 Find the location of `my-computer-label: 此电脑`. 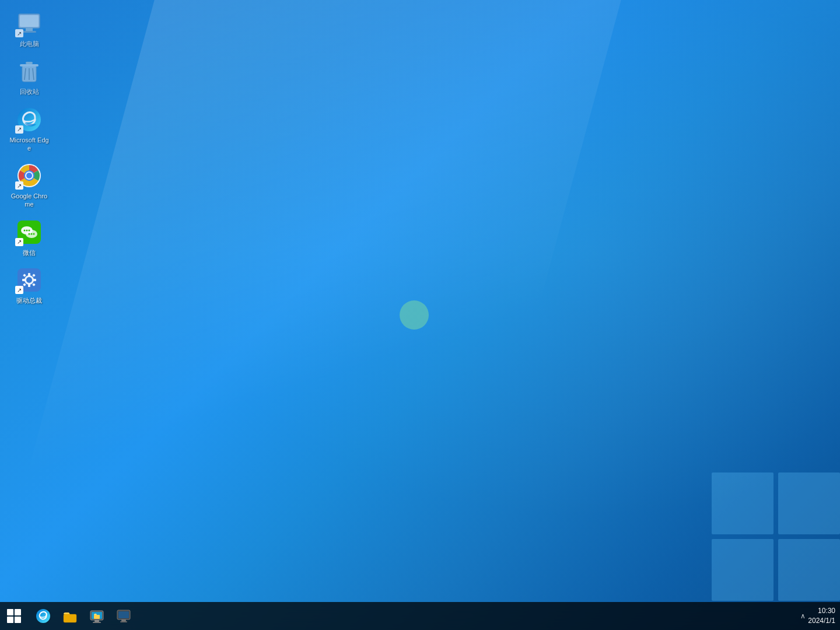

my-computer-label: 此电脑 is located at coordinates (29, 44).